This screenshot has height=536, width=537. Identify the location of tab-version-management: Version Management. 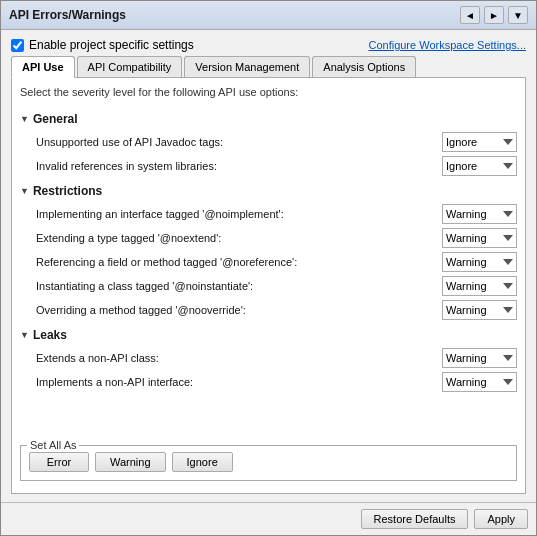
(247, 66).